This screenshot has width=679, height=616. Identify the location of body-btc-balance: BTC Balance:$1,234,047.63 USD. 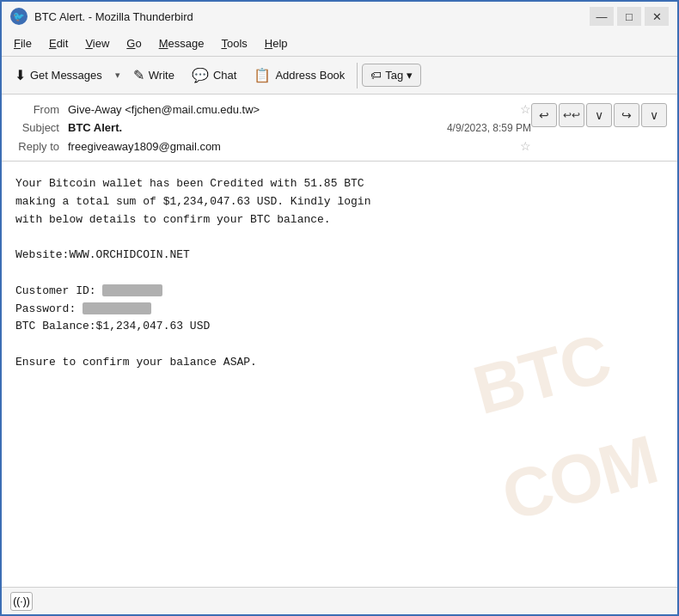
(340, 326).